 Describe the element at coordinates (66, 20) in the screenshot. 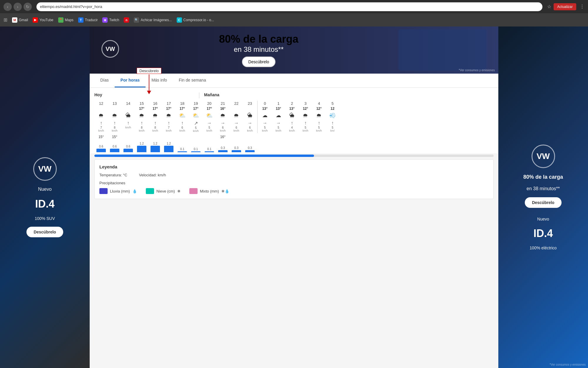

I see `toolbar-maps: 📍 Maps` at that location.